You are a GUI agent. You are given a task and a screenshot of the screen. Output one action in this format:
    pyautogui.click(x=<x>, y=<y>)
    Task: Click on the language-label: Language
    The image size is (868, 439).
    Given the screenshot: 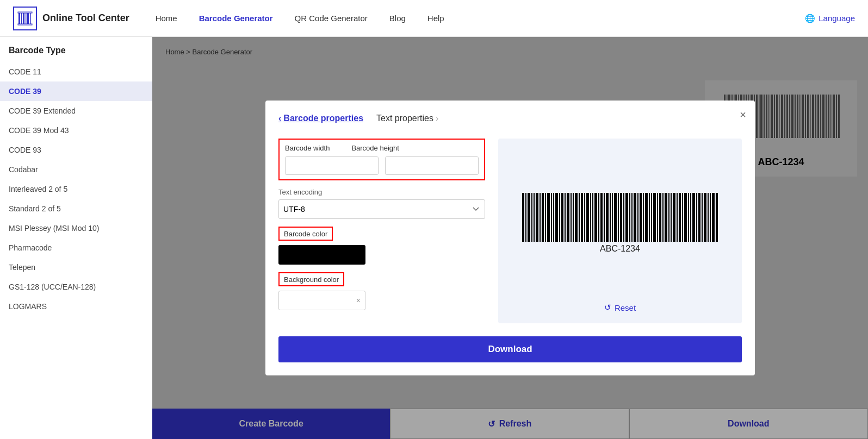 What is the action you would take?
    pyautogui.click(x=836, y=18)
    